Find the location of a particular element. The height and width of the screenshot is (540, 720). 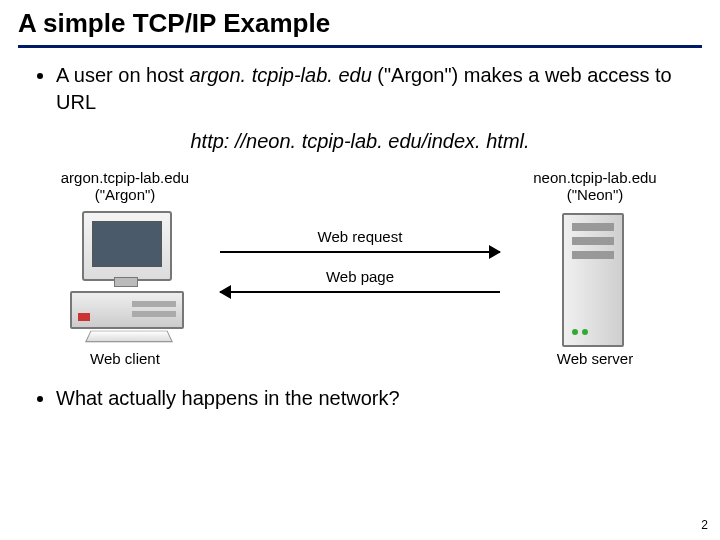

slide-title: A simple TCP/IP Example is located at coordinates (360, 22).